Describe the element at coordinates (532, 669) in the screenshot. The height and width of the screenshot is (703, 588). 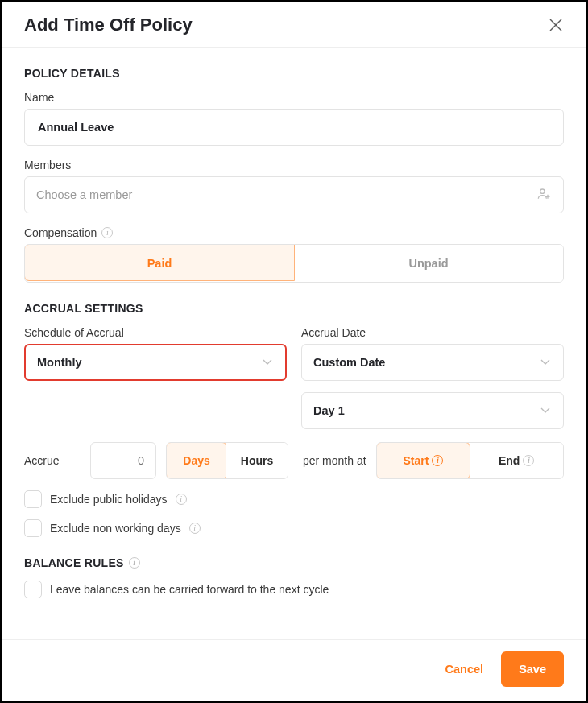
I see `save-button: Save` at that location.